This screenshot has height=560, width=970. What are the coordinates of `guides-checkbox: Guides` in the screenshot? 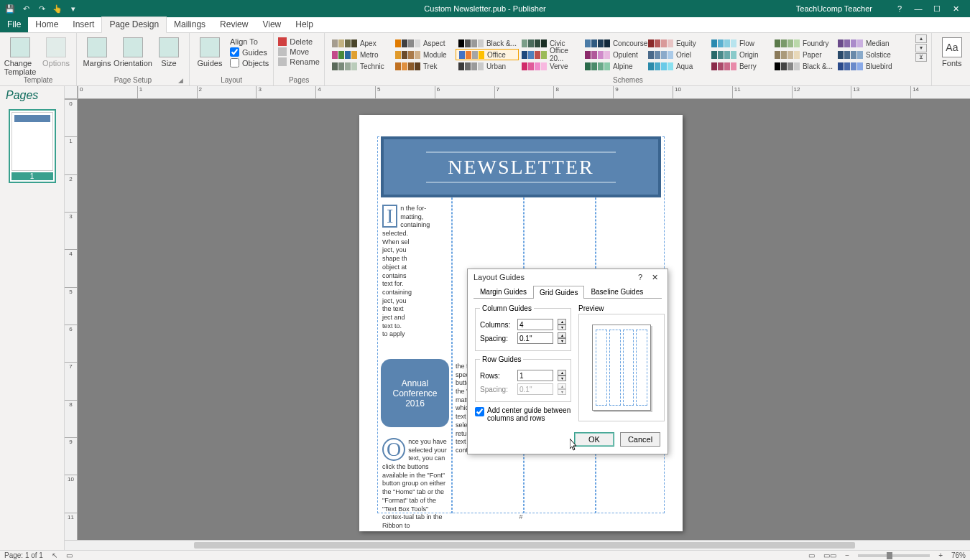 It's located at (249, 52).